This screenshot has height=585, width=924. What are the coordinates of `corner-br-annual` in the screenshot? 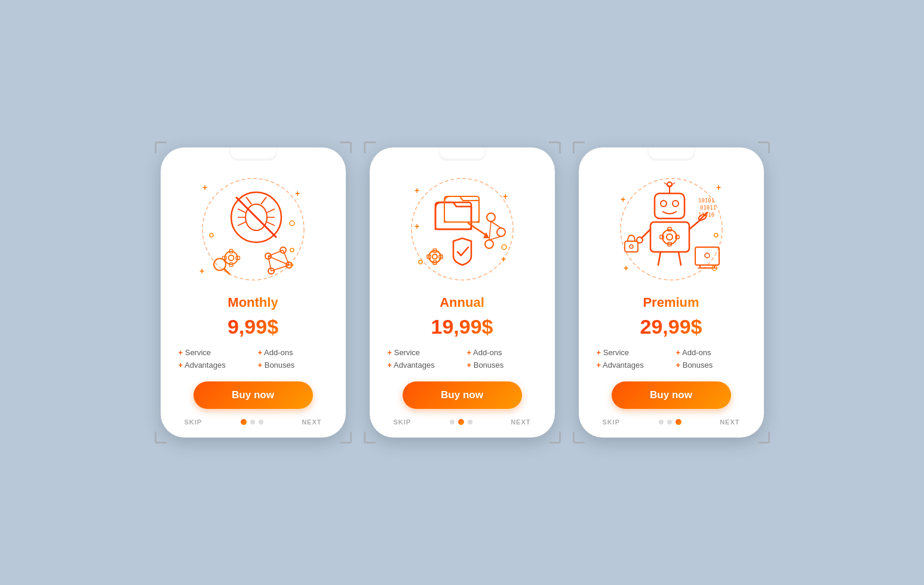 It's located at (555, 438).